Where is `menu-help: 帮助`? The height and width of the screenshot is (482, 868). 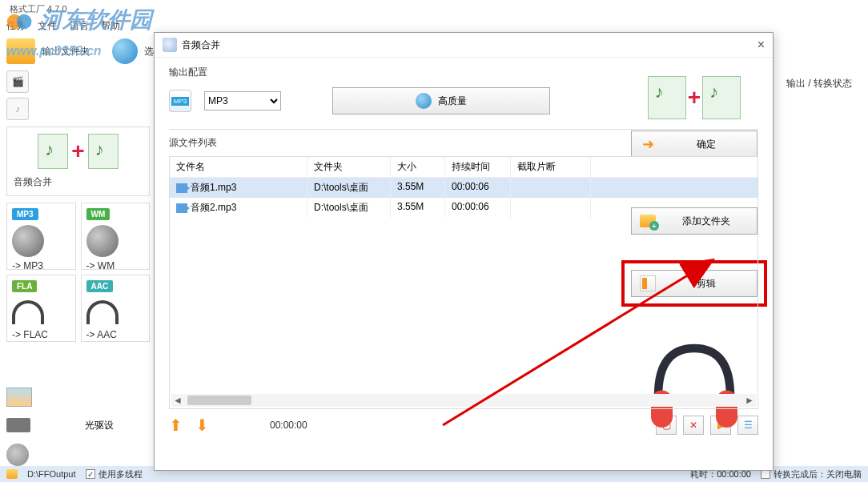
menu-help: 帮助 is located at coordinates (111, 26).